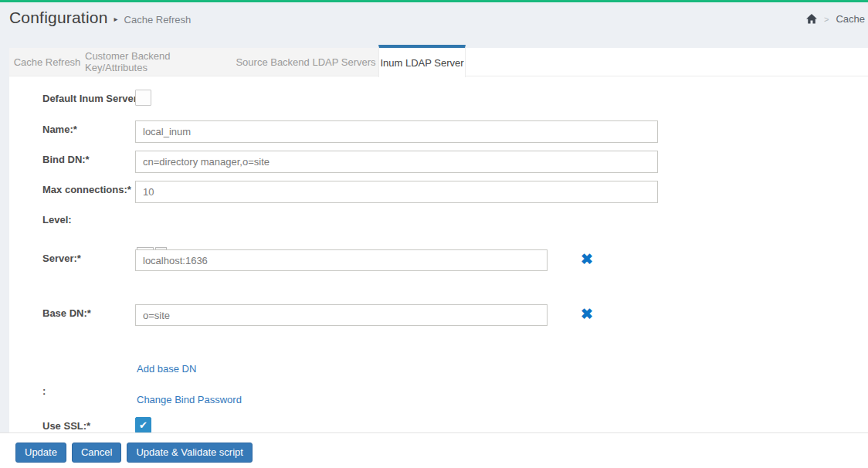  I want to click on update-button: Update, so click(41, 453).